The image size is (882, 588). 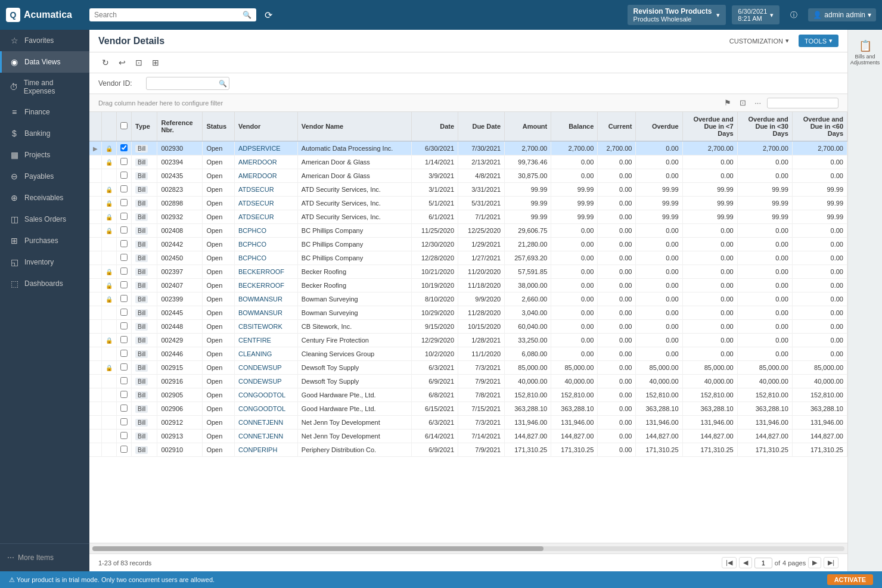 I want to click on user-menu: 👤 admin admin ▾, so click(x=842, y=15).